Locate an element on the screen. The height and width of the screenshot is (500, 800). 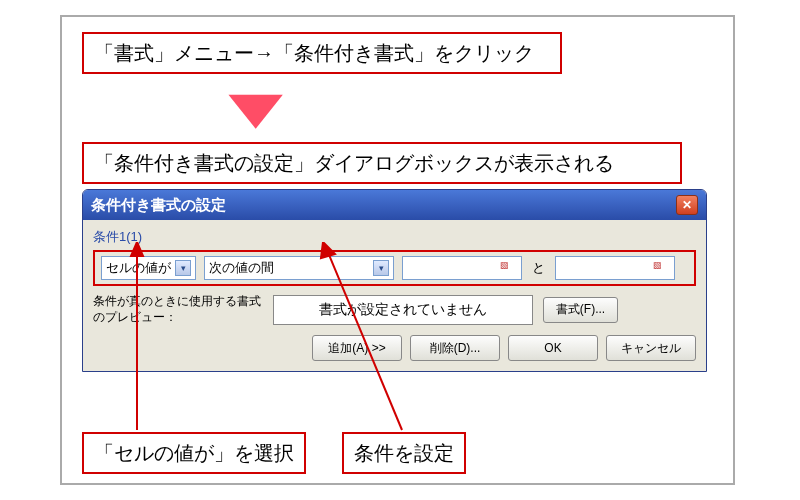
chevron-down-icon: ▾ is located at coordinates (183, 268).